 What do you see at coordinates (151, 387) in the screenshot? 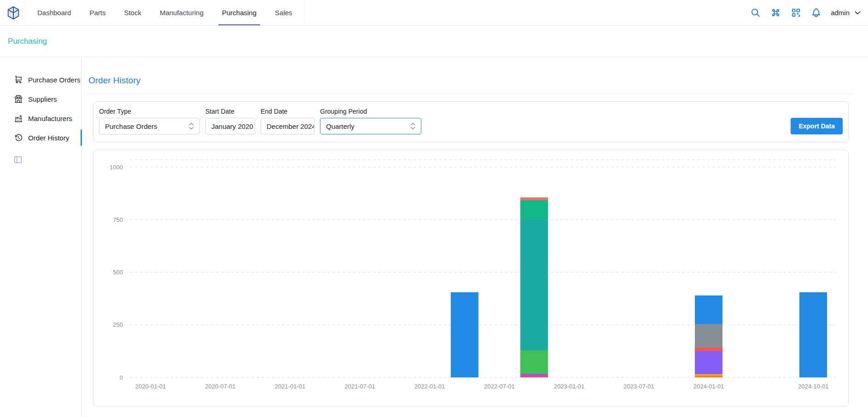
I see `x-tick-label: 2020-01-01` at bounding box center [151, 387].